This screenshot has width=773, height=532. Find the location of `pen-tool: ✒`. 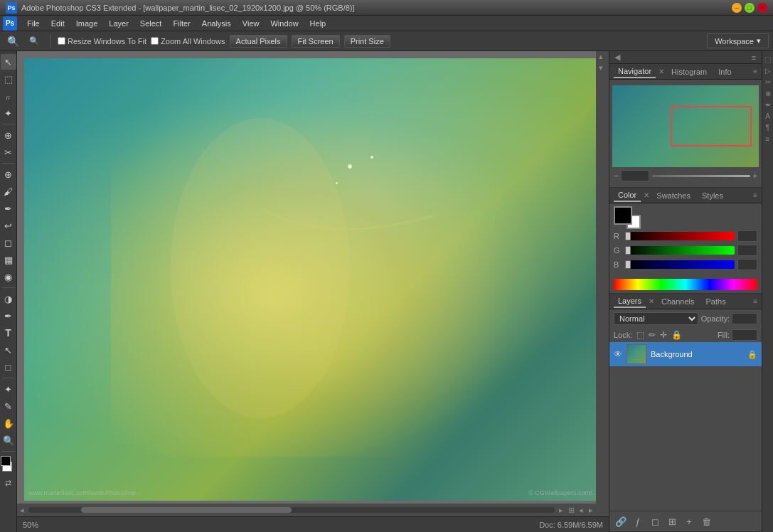

pen-tool: ✒ is located at coordinates (9, 316).